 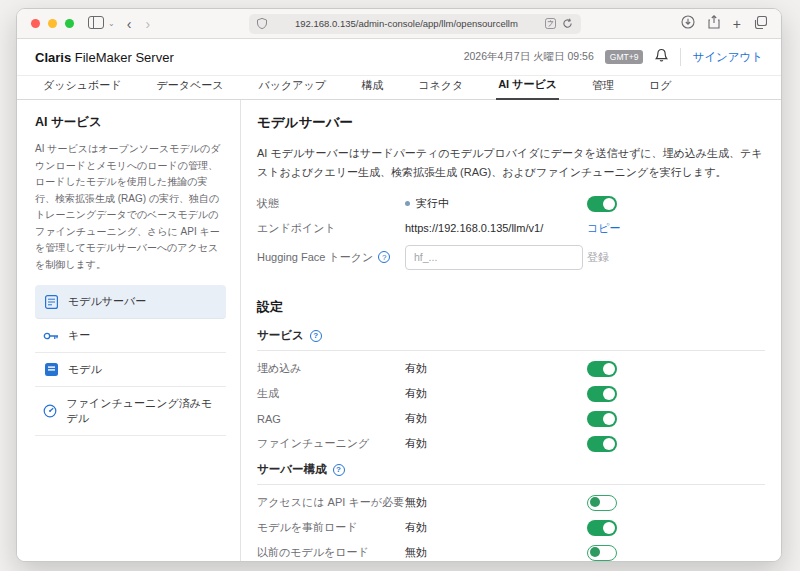 I want to click on sidebar-item-label: モデル, so click(x=85, y=370).